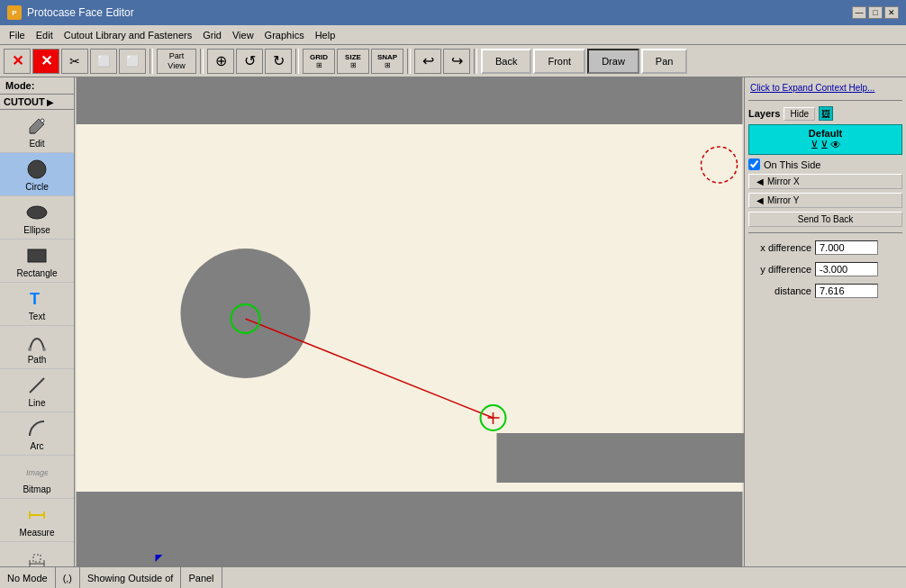 This screenshot has width=906, height=588. What do you see at coordinates (37, 218) in the screenshot?
I see `tool-ellipse: Ellipse` at bounding box center [37, 218].